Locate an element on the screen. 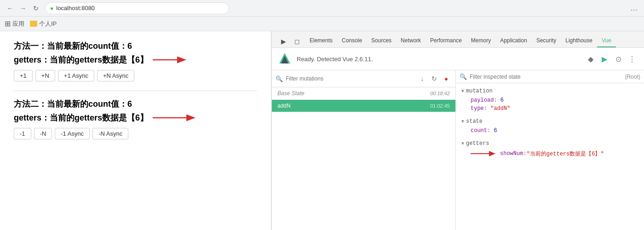  minusN-button: -N is located at coordinates (43, 133).